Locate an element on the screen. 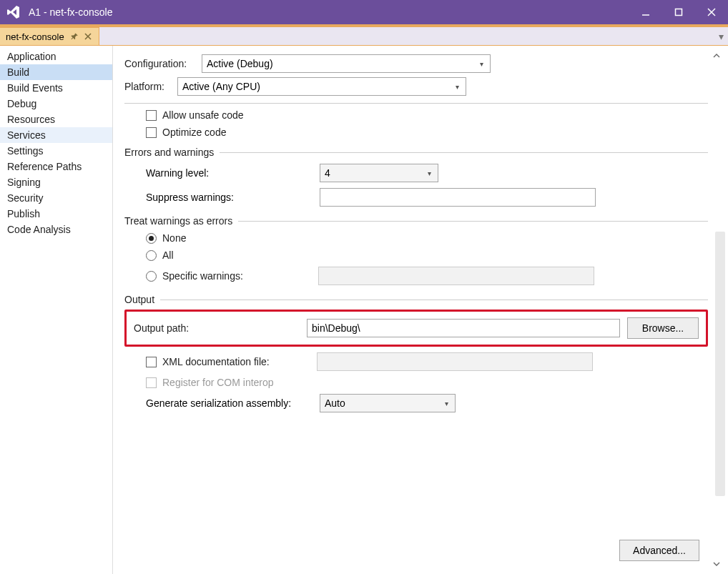 The image size is (728, 574). output-path-label: Output path: is located at coordinates (217, 328).